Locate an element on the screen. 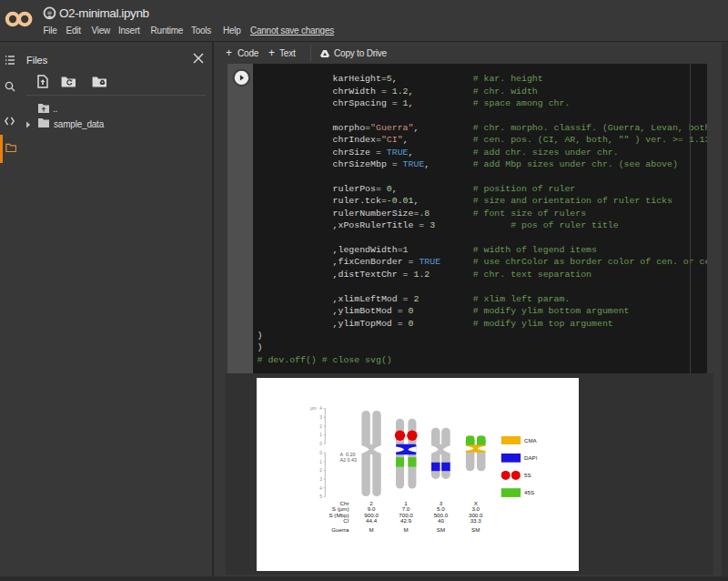 The image size is (728, 581). svg-text: 45S is located at coordinates (530, 492).